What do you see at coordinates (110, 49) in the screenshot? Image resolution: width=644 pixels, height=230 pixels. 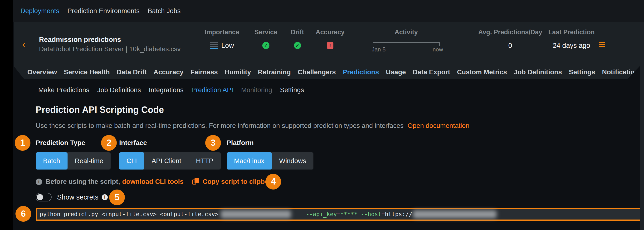 I see `deployment-subtitle: DataRobot Prediction Server | 10k_diabet…` at bounding box center [110, 49].